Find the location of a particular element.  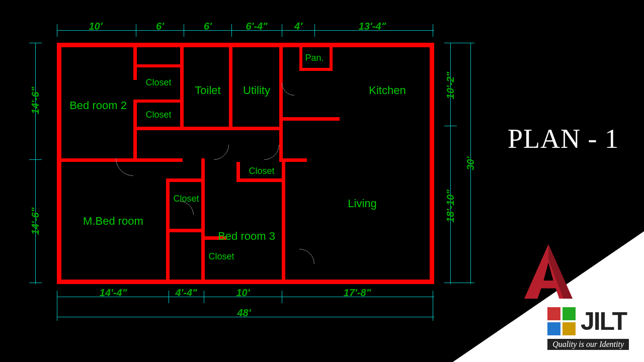

label-kitchen: Kitchen is located at coordinates (387, 90).